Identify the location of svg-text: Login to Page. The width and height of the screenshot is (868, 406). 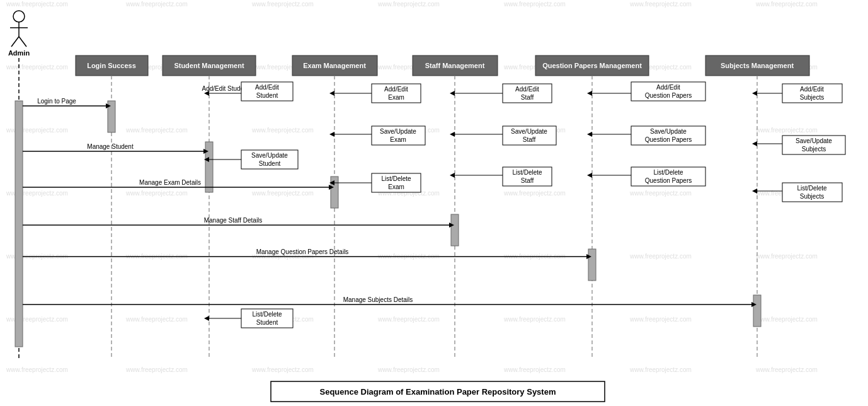
(57, 101).